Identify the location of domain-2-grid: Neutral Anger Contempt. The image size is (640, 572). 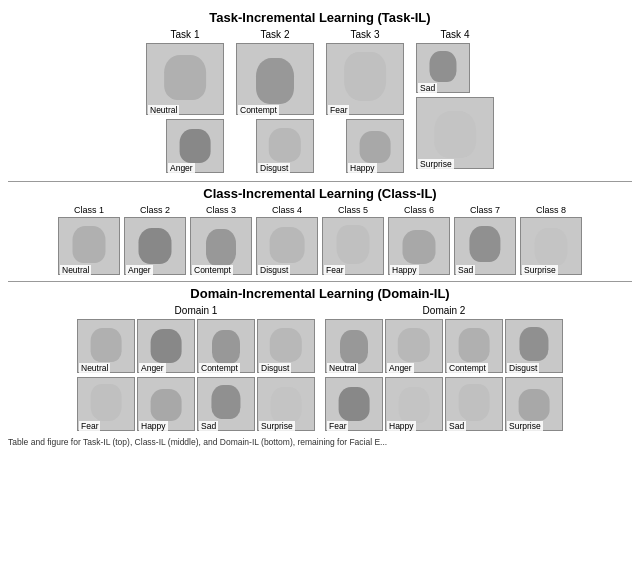
(444, 376).